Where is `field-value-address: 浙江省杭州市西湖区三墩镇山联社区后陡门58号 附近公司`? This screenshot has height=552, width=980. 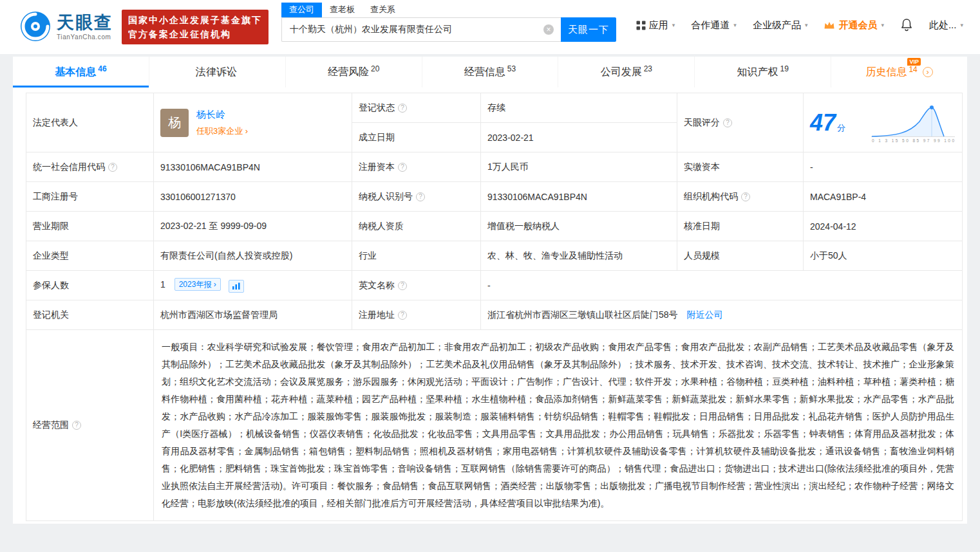
field-value-address: 浙江省杭州市西湖区三墩镇山联社区后陡门58号 附近公司 is located at coordinates (722, 315).